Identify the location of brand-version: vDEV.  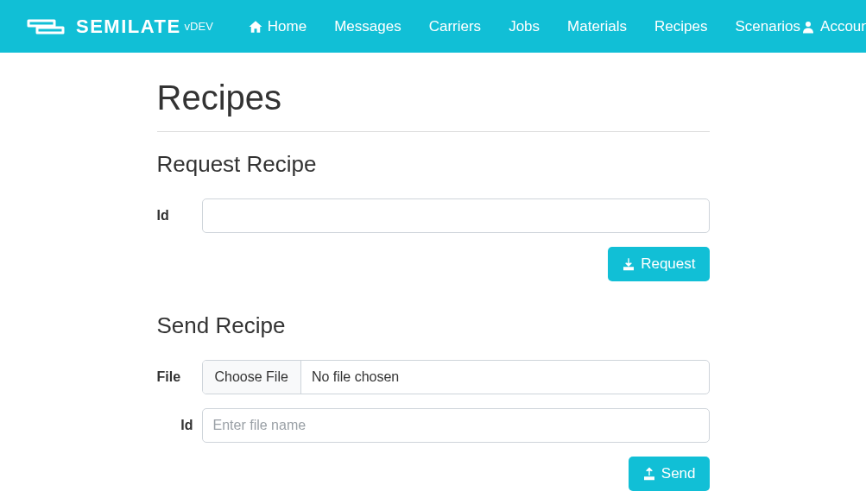
(199, 26).